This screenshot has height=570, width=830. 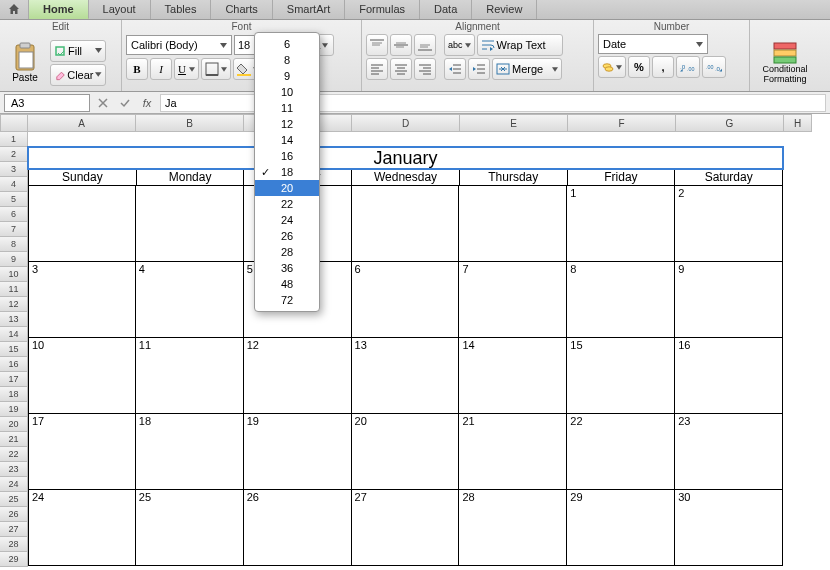 I want to click on align-middle-button, so click(x=401, y=45).